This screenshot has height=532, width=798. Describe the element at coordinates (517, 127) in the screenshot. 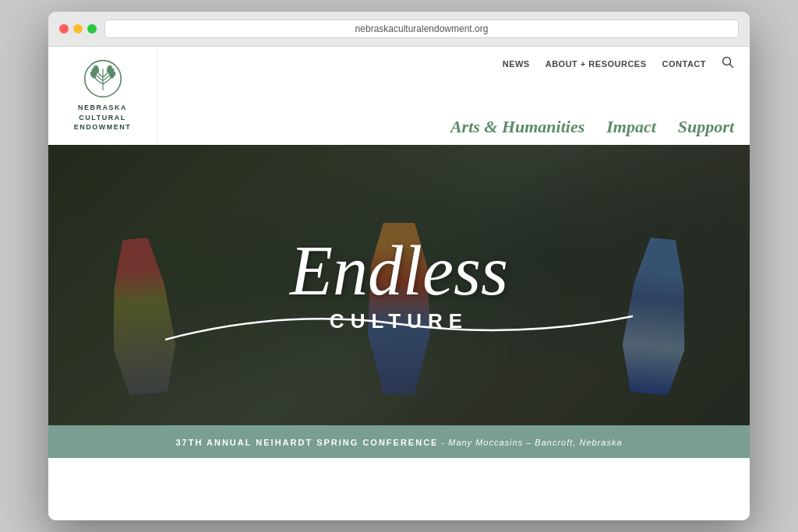

I see `nav-arts-humanities: Arts & Humanities` at that location.